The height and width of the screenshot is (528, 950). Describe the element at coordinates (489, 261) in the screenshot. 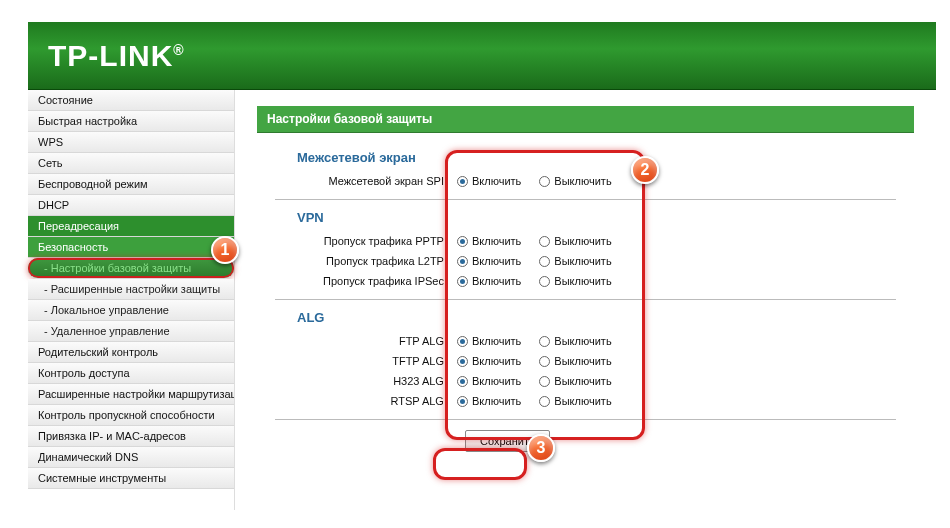

I see `radio-l2tp-enable: Включить` at that location.